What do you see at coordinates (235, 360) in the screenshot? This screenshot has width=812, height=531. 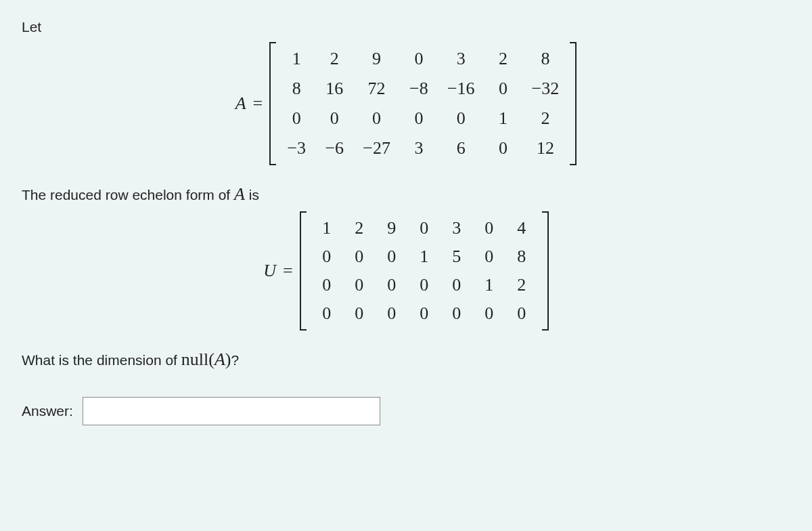 I see `question-post: ?` at bounding box center [235, 360].